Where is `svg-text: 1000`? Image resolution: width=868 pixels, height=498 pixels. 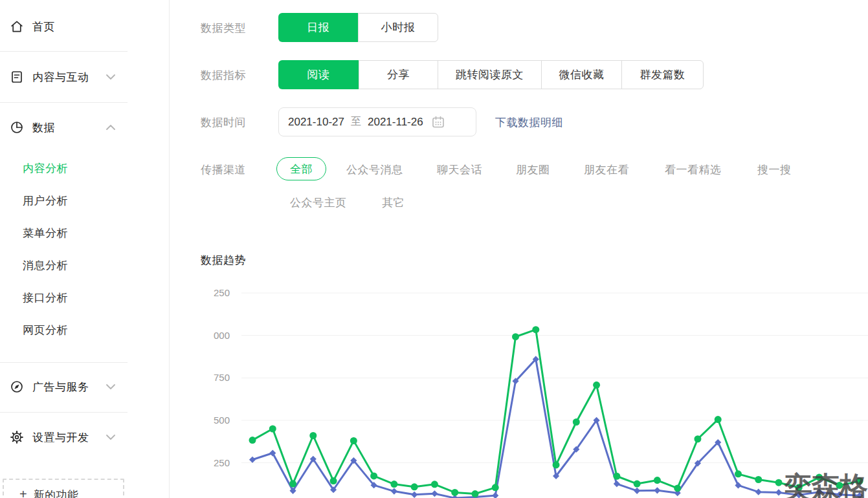
svg-text: 1000 is located at coordinates (221, 335).